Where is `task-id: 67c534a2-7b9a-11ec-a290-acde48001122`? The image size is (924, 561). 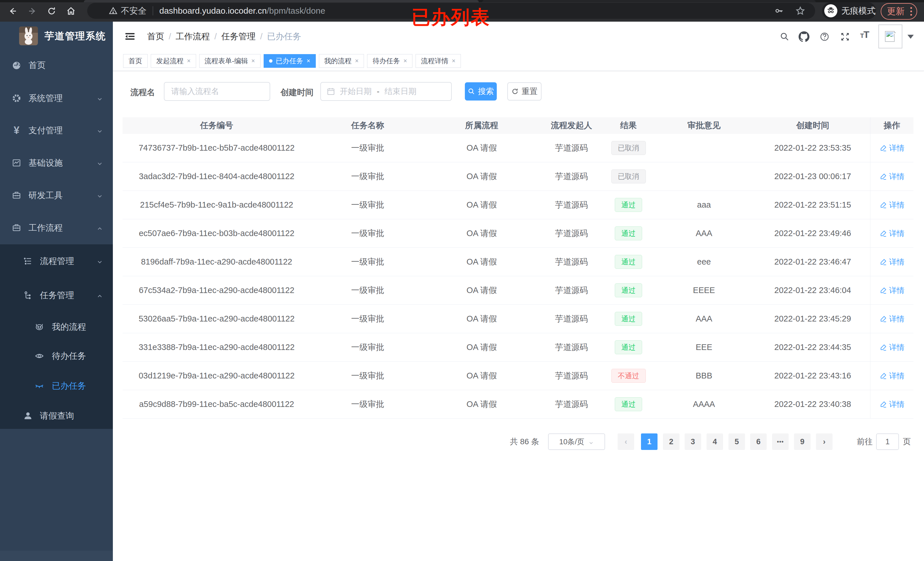
task-id: 67c534a2-7b9a-11ec-a290-acde48001122 is located at coordinates (217, 290).